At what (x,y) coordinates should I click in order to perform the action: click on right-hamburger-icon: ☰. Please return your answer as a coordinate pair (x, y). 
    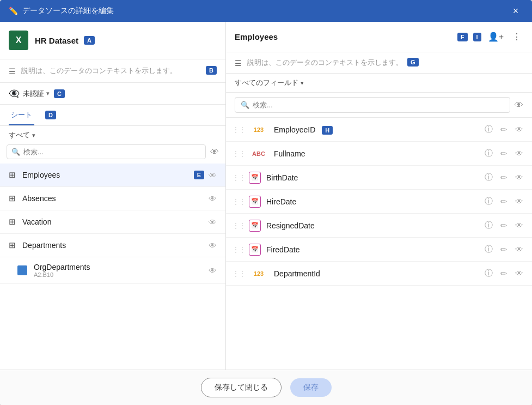
    Looking at the image, I should click on (239, 63).